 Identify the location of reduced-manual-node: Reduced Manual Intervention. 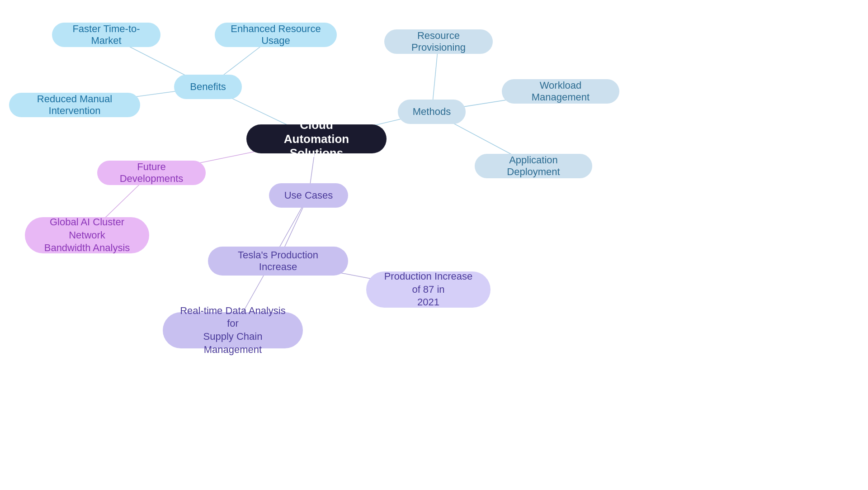
(75, 105).